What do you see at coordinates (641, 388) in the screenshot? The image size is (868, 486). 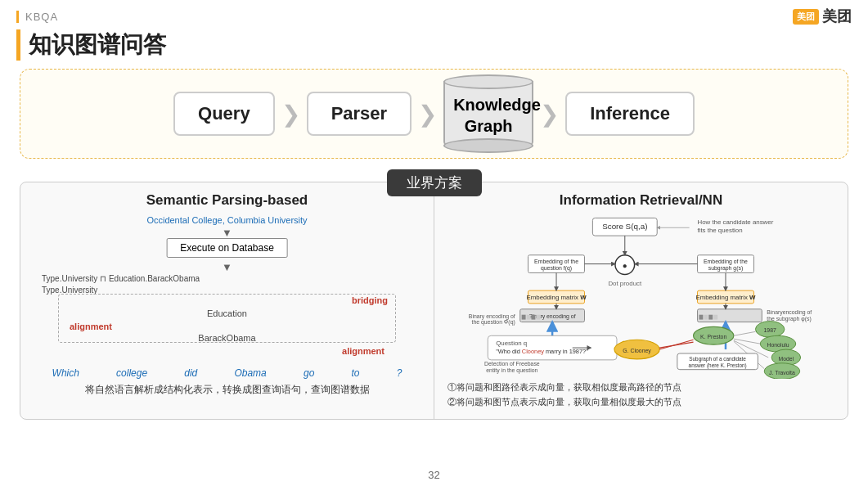 I see `right-panel-text1: ①将问题和图路径表示成向量，获取相似度最高路径的节点` at bounding box center [641, 388].